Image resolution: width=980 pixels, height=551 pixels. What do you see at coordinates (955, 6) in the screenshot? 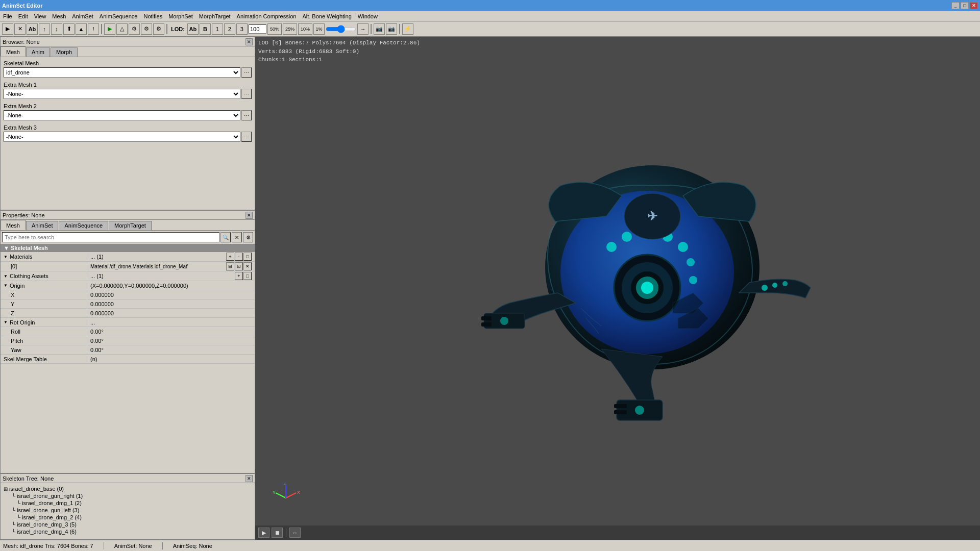
I see `minimize-button: _` at bounding box center [955, 6].